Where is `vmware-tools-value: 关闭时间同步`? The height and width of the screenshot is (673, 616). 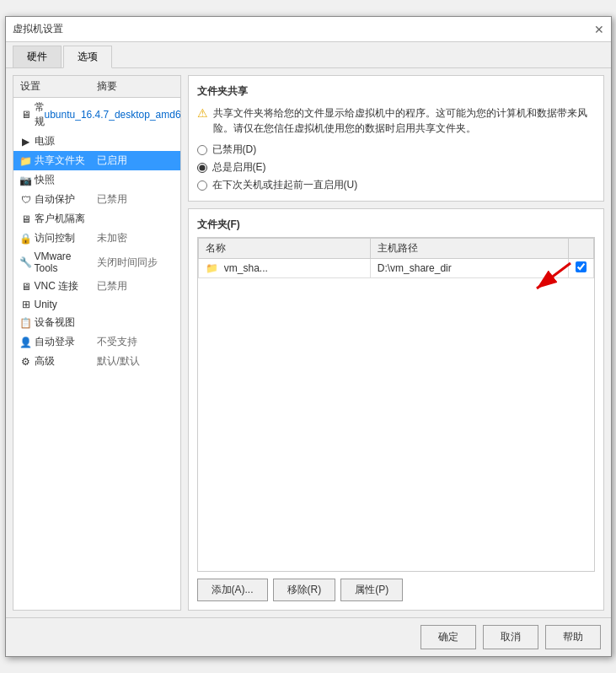 vmware-tools-value: 关闭时间同步 is located at coordinates (135, 263).